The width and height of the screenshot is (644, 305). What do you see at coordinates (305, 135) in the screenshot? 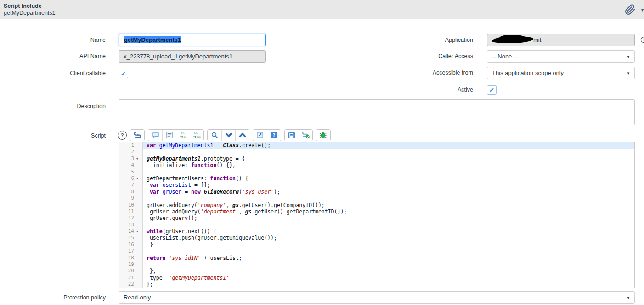
I see `syntax-check-button` at bounding box center [305, 135].